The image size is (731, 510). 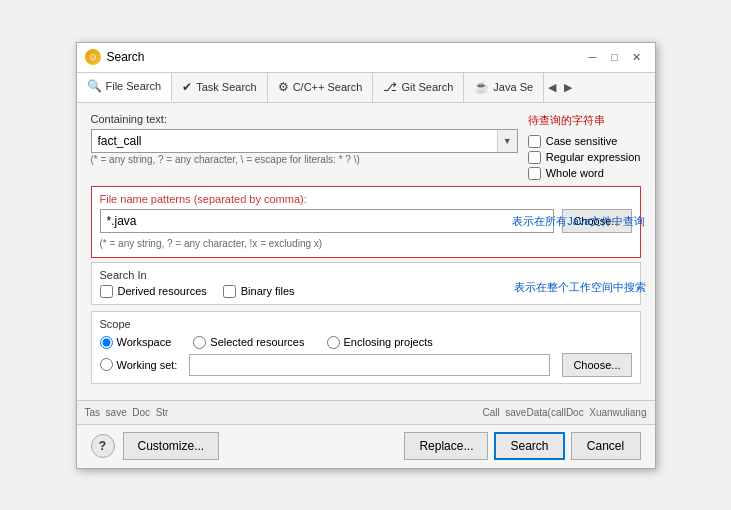 What do you see at coordinates (507, 141) in the screenshot?
I see `containing-text-dropdown: ▼` at bounding box center [507, 141].